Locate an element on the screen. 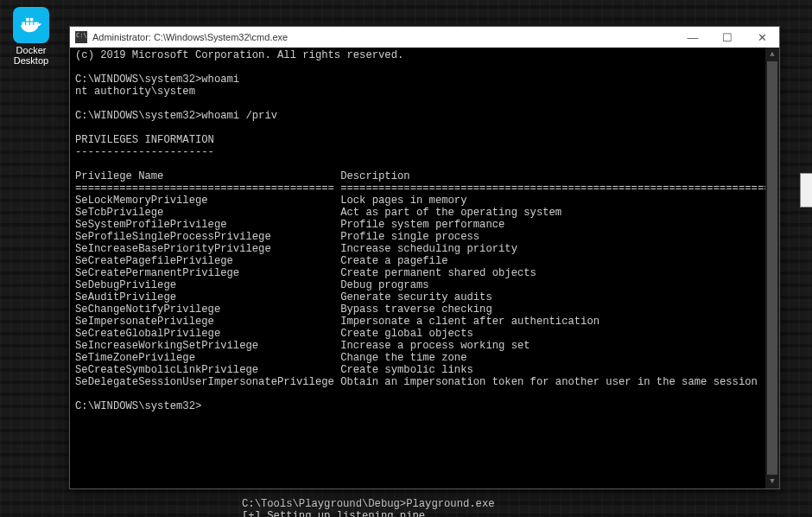 Image resolution: width=812 pixels, height=517 pixels. vertical-scrollbar: ▲ ▼ is located at coordinates (772, 268).